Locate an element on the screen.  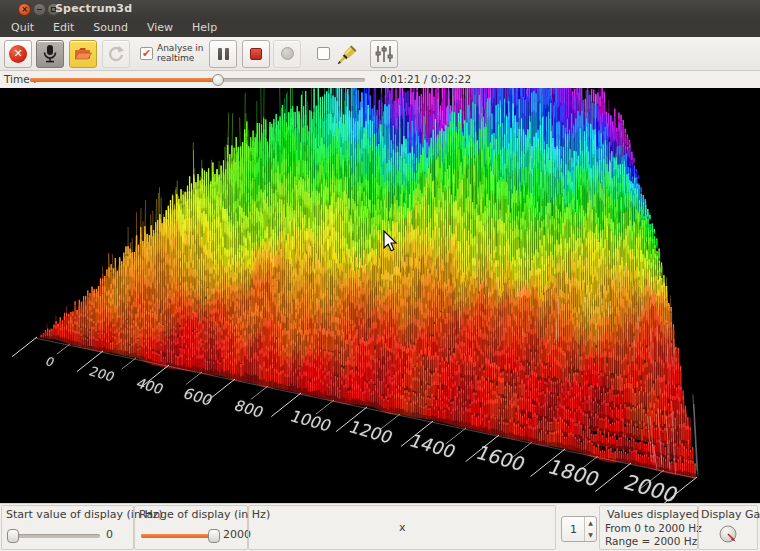
pause-icon is located at coordinates (224, 54).